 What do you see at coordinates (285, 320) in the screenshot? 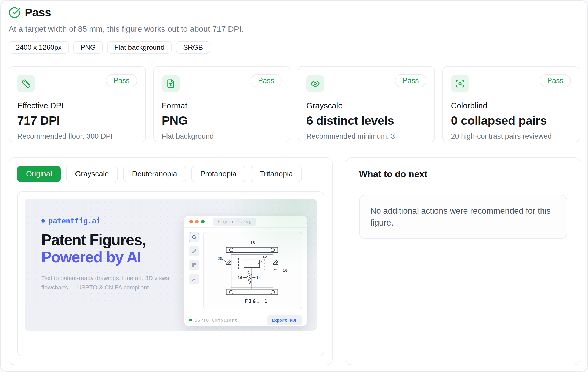
I see `export-pdf-button: Export PDF` at bounding box center [285, 320].